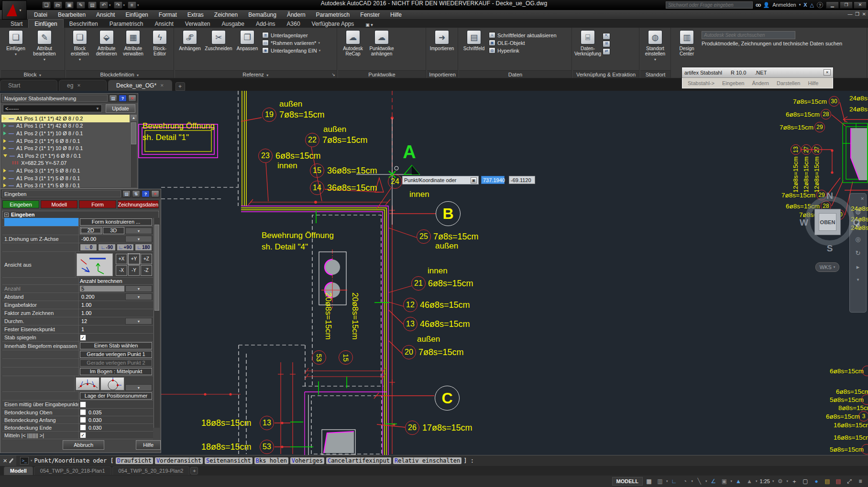 The image size is (868, 487). I want to click on checkbox, so click(83, 404).